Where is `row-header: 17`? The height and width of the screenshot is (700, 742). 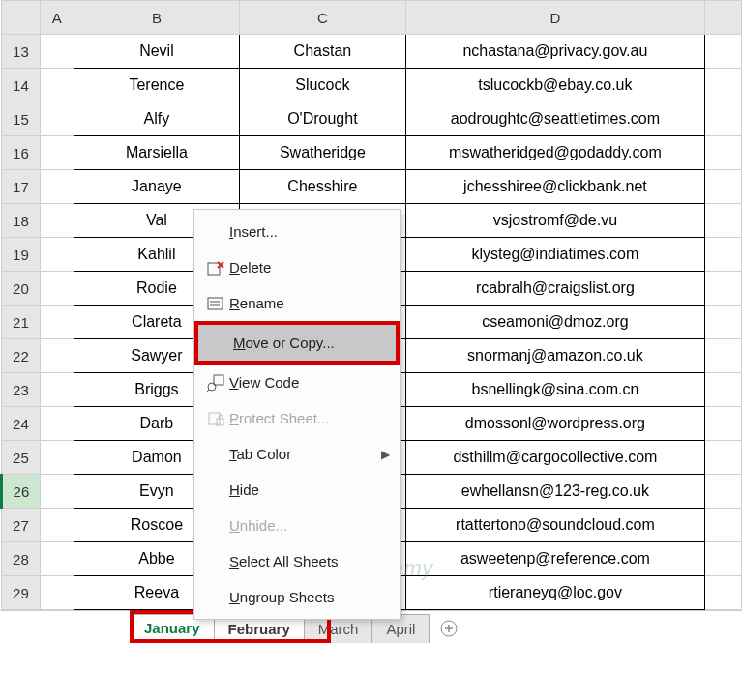
row-header: 17 is located at coordinates (21, 188).